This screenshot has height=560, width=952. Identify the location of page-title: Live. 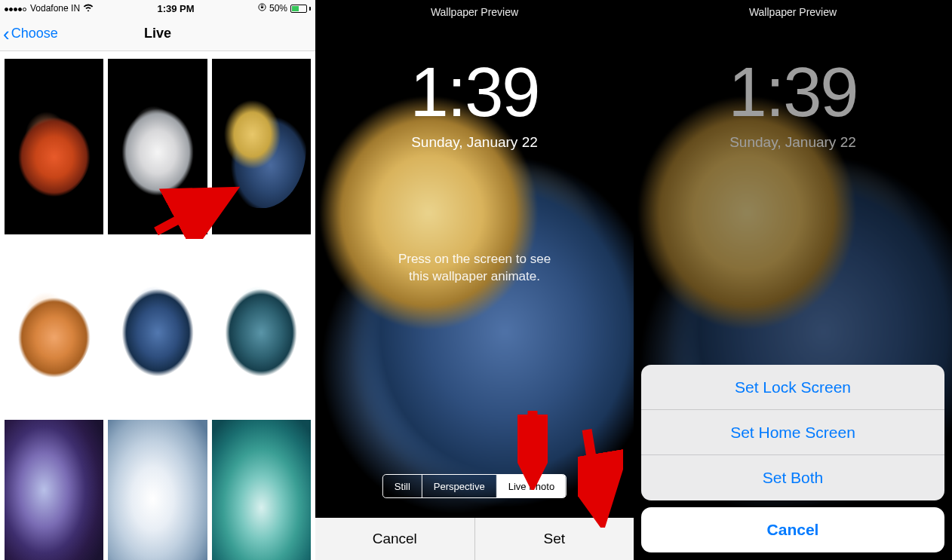
(158, 33).